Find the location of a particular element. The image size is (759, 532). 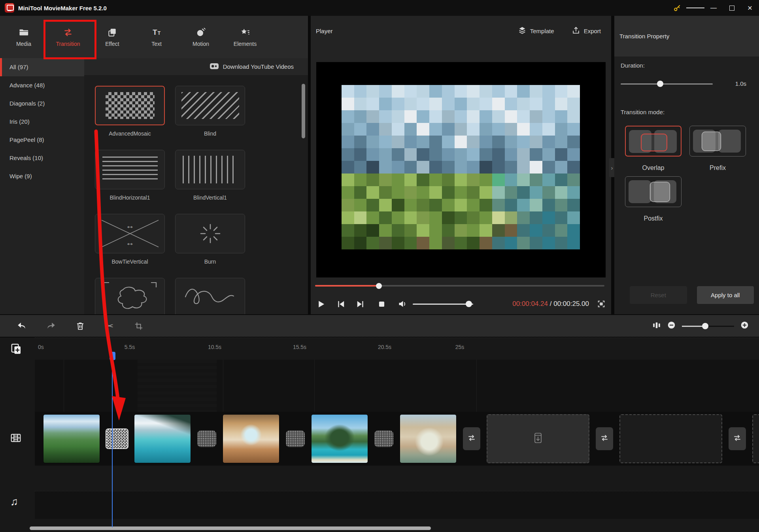

transition-item-Blind: Blind is located at coordinates (210, 114).